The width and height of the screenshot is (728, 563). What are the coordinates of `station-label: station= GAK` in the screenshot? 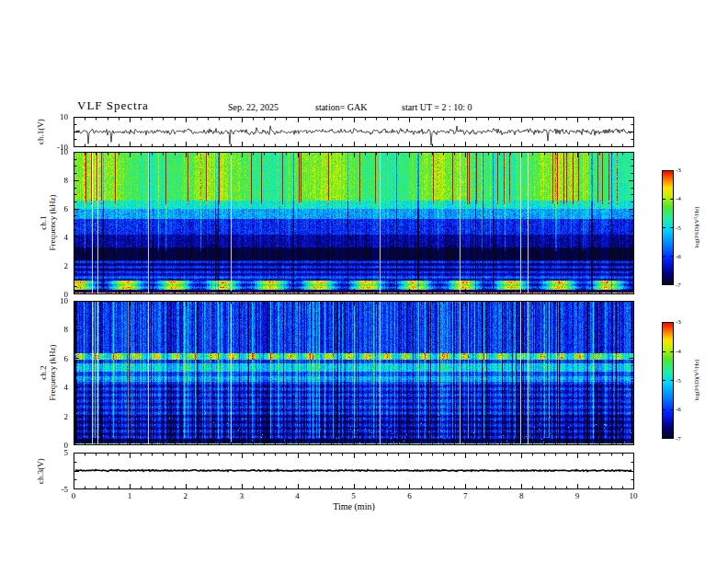 It's located at (341, 107).